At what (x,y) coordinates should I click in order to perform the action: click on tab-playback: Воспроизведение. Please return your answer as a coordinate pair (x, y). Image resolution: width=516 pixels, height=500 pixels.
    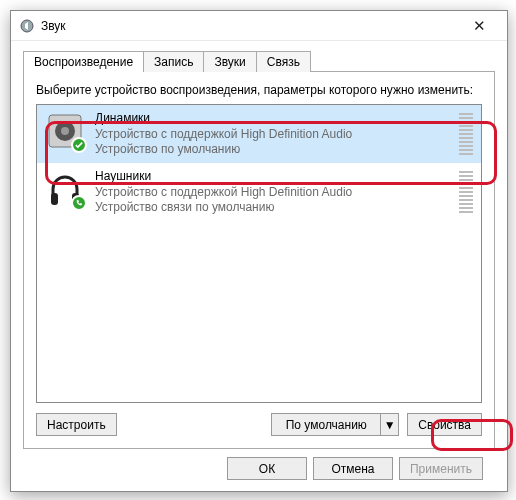
    Looking at the image, I should click on (84, 62).